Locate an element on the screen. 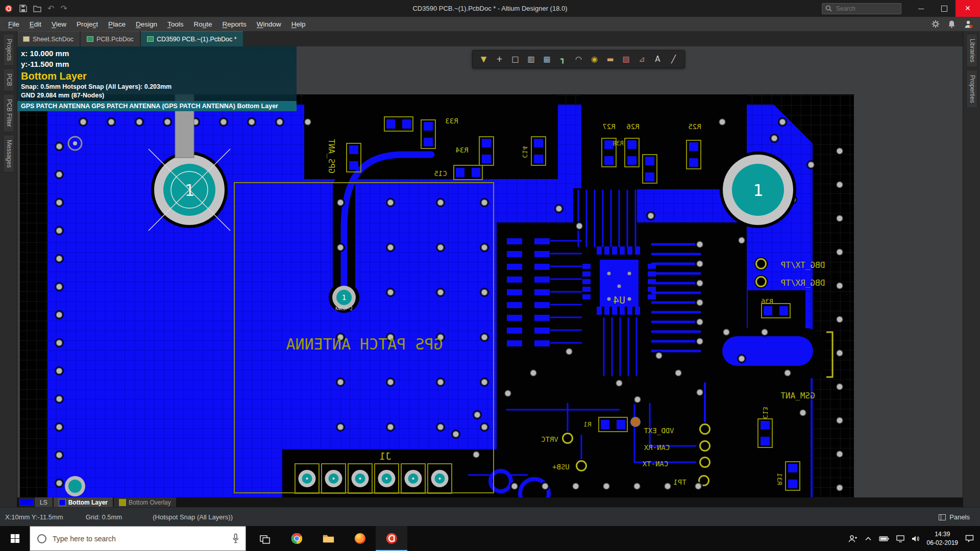 The image size is (980, 551). pcb-label-knc1p-2-28: KNC1P-2 is located at coordinates (344, 309).